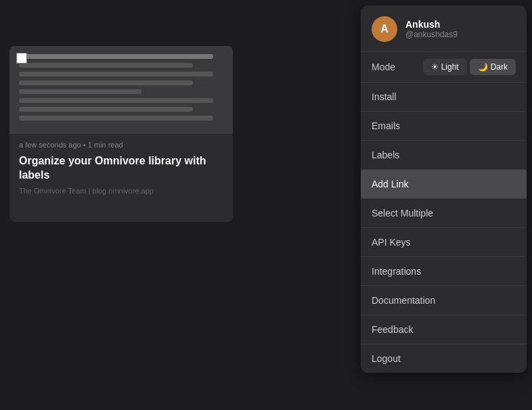 The height and width of the screenshot is (410, 532). I want to click on dark-mode-label: Dark, so click(500, 67).